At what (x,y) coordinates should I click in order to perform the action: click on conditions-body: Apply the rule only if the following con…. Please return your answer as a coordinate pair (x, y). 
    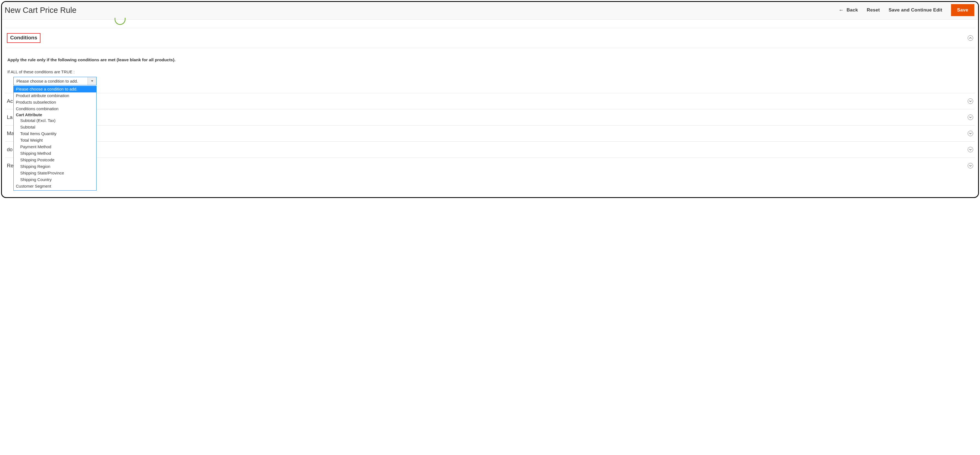
    Looking at the image, I should click on (490, 70).